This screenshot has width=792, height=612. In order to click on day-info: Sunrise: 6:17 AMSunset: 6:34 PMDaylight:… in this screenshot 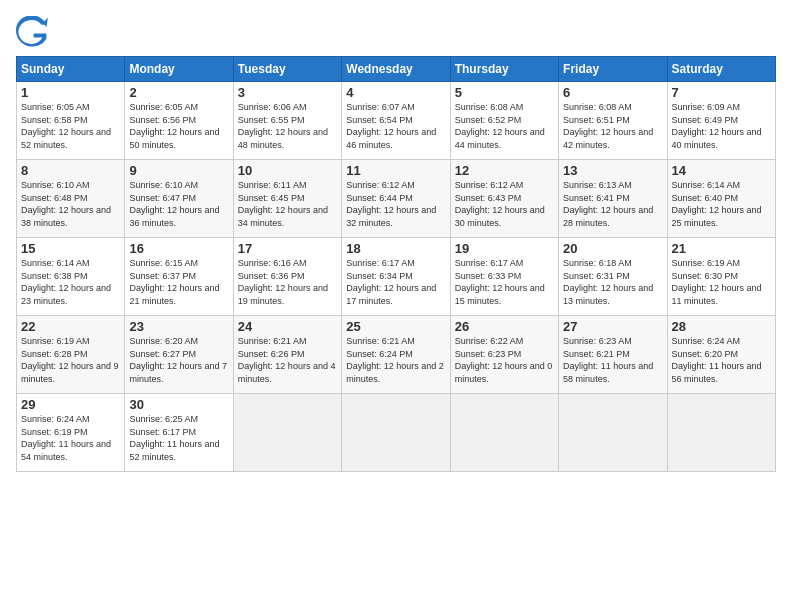, I will do `click(391, 282)`.